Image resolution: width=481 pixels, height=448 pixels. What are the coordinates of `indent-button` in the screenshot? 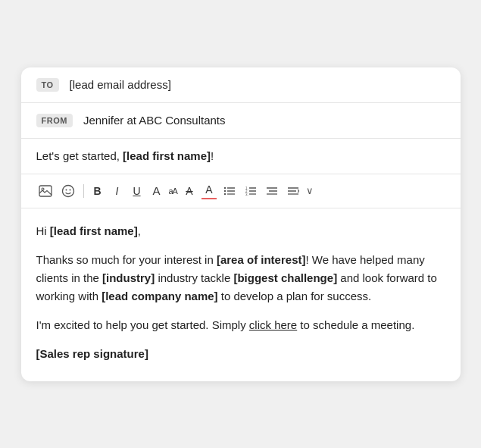 It's located at (272, 191).